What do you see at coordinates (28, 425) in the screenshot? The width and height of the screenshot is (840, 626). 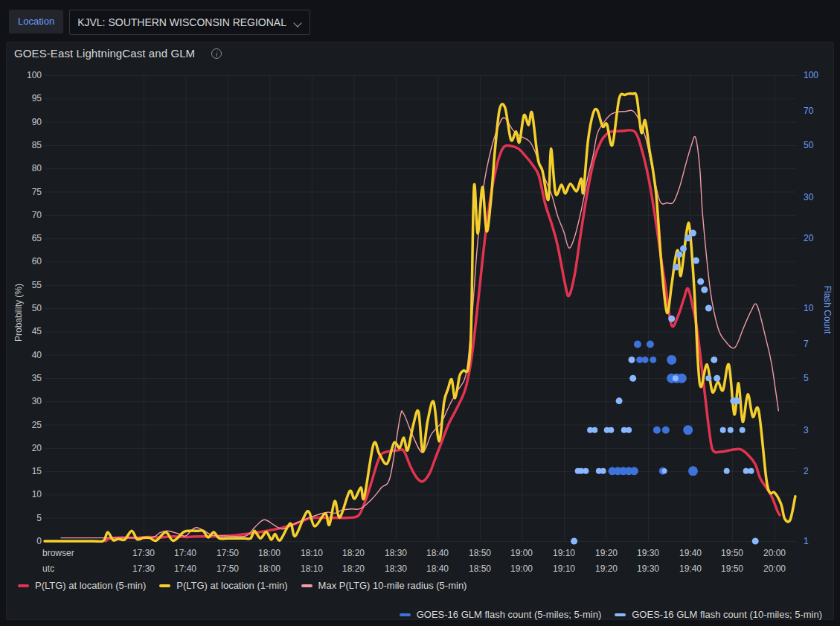 I see `y-left-tick-25: 25` at bounding box center [28, 425].